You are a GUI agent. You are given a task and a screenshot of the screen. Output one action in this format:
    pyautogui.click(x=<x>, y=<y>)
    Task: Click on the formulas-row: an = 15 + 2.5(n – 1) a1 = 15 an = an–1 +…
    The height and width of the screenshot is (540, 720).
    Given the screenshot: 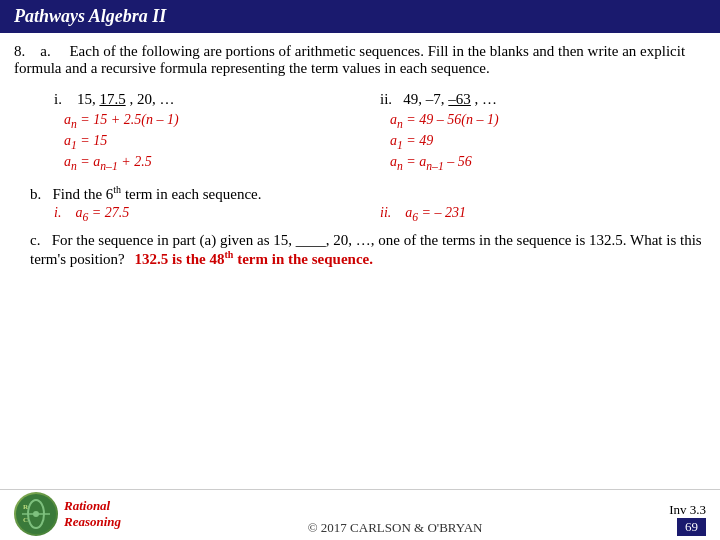 What is the action you would take?
    pyautogui.click(x=380, y=142)
    